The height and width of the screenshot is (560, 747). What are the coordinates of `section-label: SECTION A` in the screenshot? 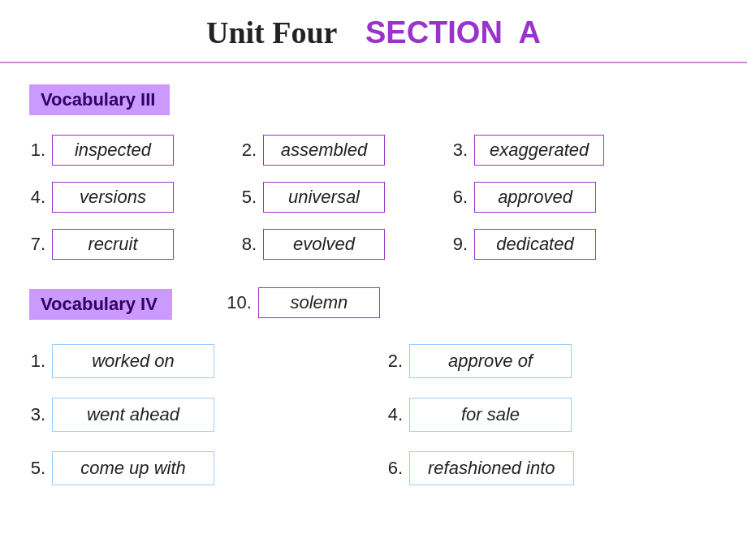 It's located at (453, 32).